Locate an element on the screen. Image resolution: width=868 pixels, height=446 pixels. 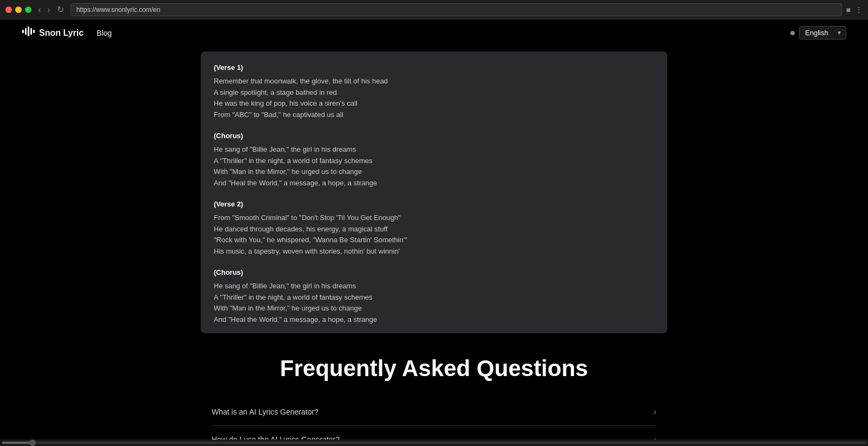
lyrics-line: From "Smooth Criminal" to "Don't Stop 'T… is located at coordinates (434, 218).